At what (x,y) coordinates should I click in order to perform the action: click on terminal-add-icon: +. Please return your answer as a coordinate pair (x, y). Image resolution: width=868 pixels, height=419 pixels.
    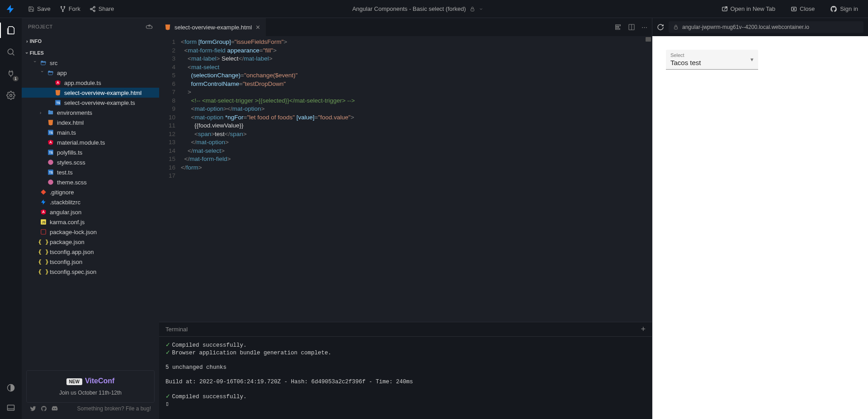
    Looking at the image, I should click on (643, 329).